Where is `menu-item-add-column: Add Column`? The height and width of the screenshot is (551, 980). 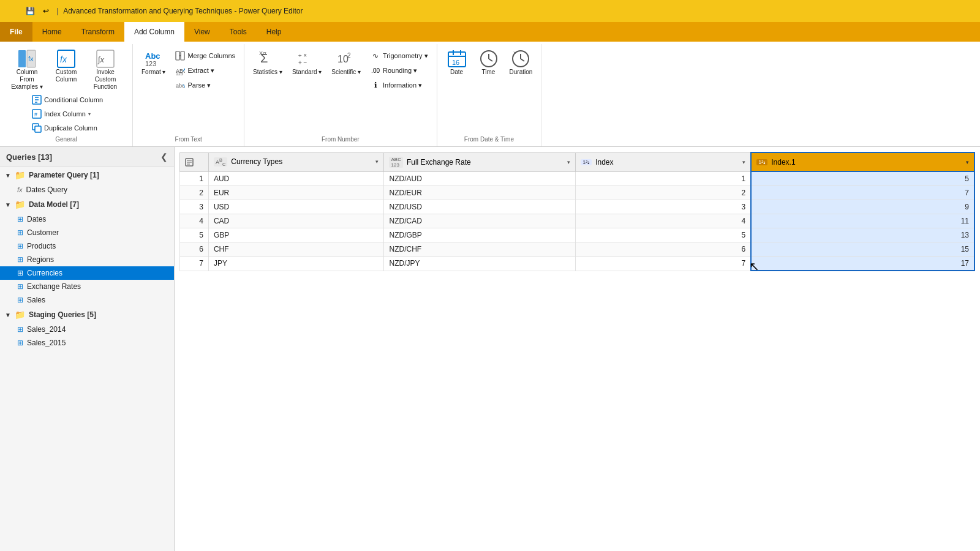 menu-item-add-column: Add Column is located at coordinates (154, 32).